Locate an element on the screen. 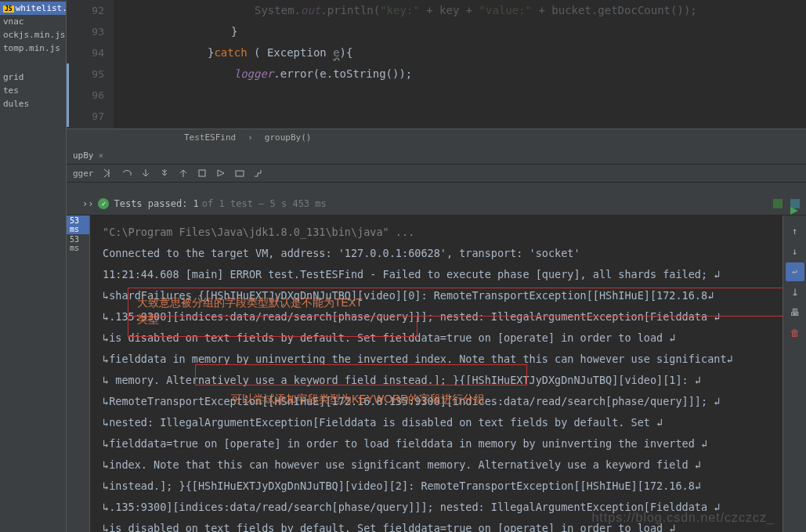 This screenshot has height=532, width=806. force-step-icon is located at coordinates (164, 173).